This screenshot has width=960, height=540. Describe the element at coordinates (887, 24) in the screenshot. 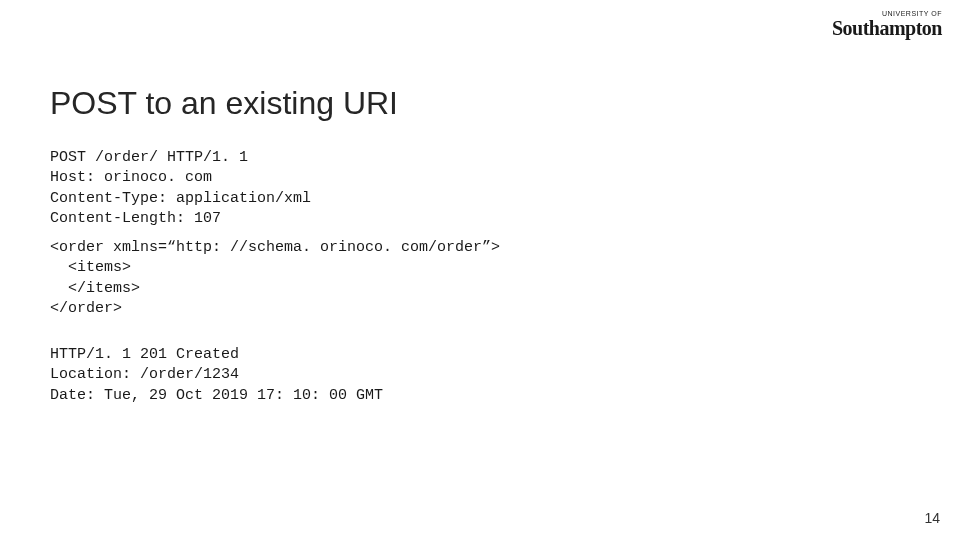

I see `logo: UNIVERSITY OF Southampton` at that location.